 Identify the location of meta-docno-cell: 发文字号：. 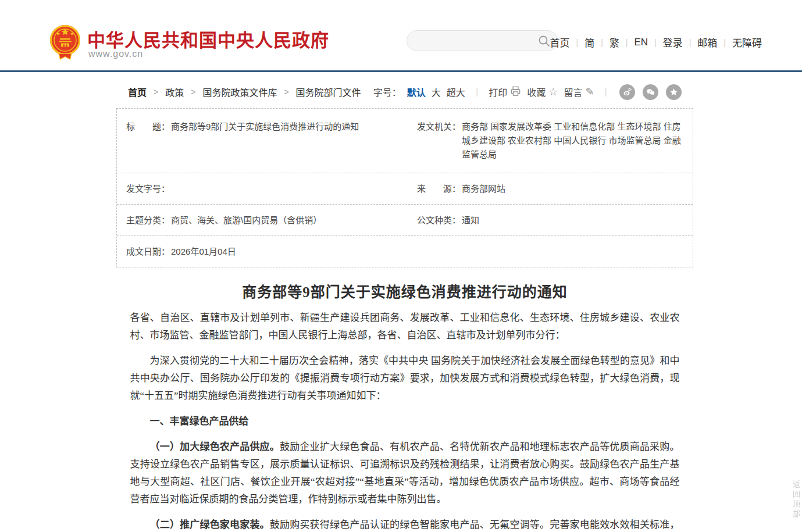
(262, 188).